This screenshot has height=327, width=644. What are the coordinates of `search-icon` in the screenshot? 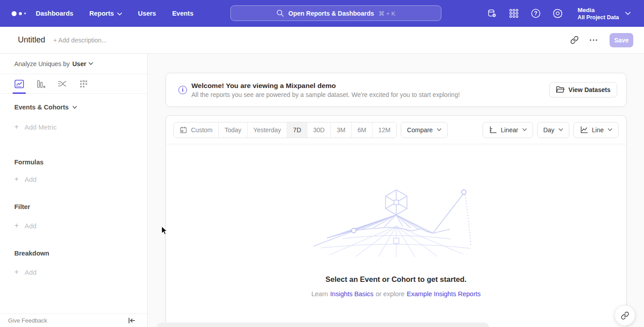 It's located at (280, 13).